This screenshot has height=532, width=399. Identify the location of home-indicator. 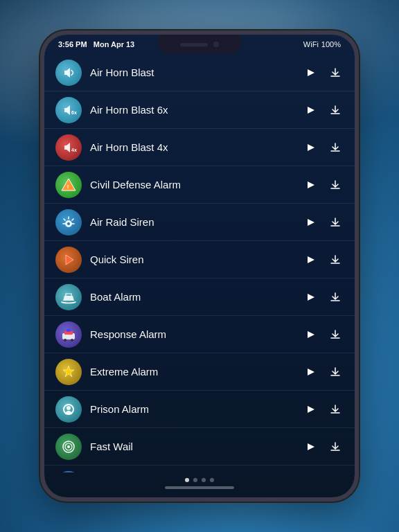
(200, 488).